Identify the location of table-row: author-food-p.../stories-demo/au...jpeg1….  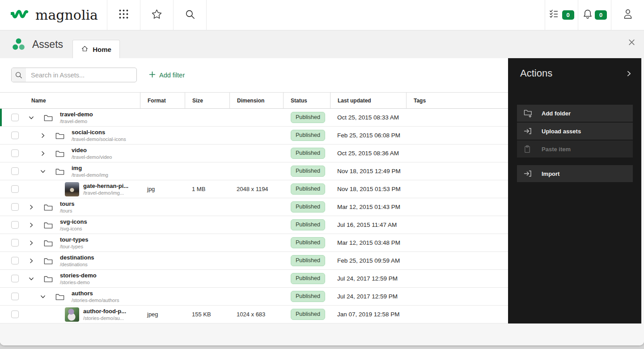
(254, 315).